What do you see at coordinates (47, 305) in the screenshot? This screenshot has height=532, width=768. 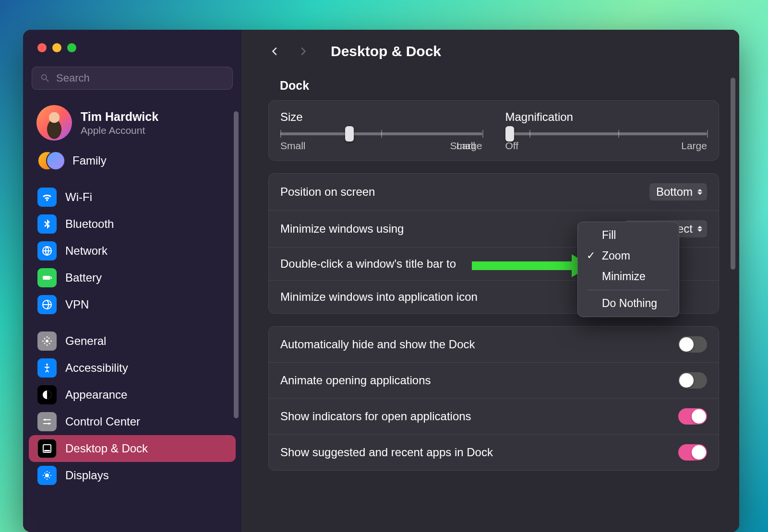 I see `vpn-icon` at bounding box center [47, 305].